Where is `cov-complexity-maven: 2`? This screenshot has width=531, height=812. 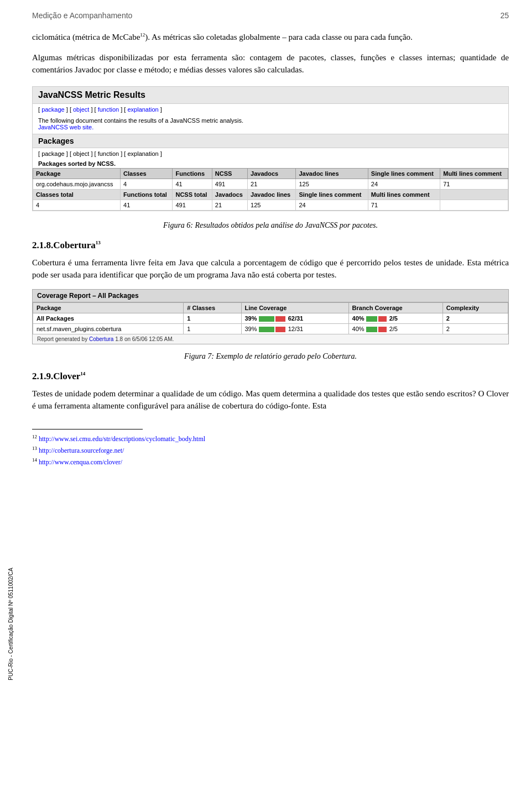 cov-complexity-maven: 2 is located at coordinates (475, 328).